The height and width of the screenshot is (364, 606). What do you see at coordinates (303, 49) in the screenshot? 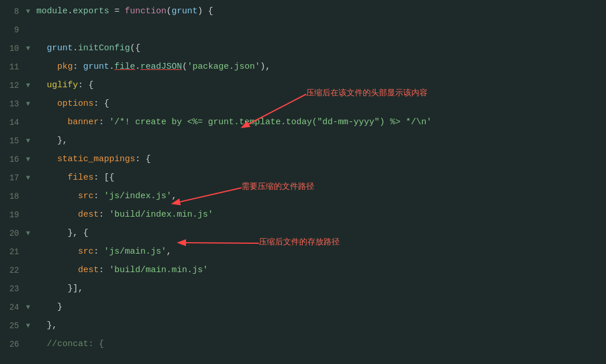
I see `line-10: 10 ▼ grunt.initConfig({` at bounding box center [303, 49].